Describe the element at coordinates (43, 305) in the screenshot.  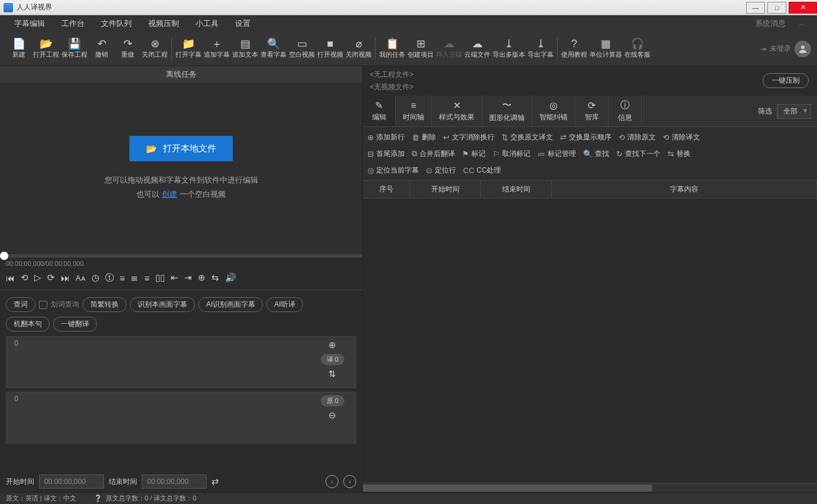
I see `word-lookup-checkbox` at that location.